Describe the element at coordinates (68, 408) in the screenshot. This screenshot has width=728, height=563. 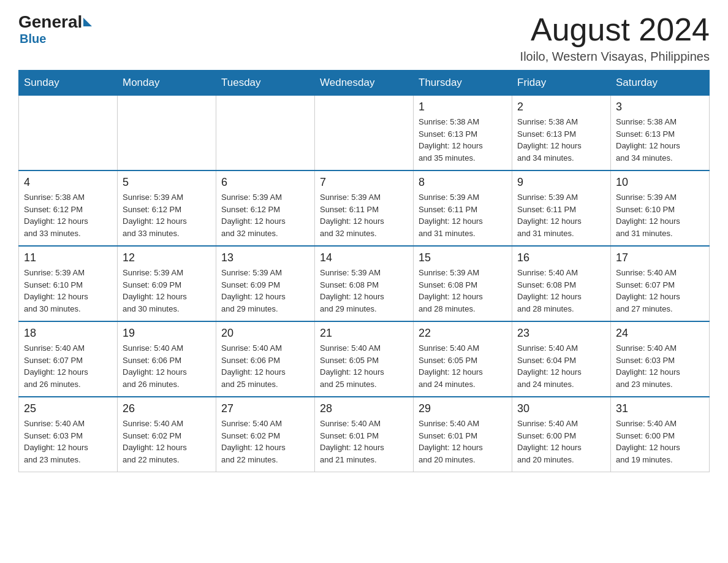
I see `day-number: 25` at that location.